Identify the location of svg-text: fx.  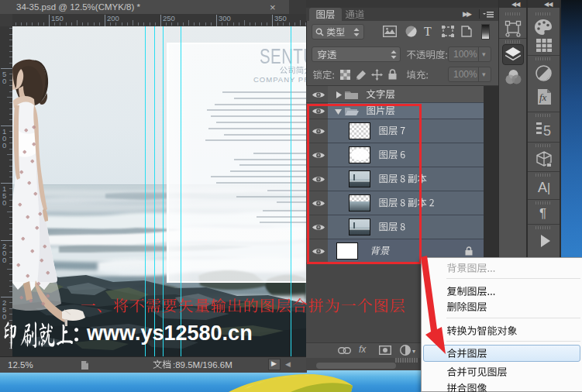
(543, 98).